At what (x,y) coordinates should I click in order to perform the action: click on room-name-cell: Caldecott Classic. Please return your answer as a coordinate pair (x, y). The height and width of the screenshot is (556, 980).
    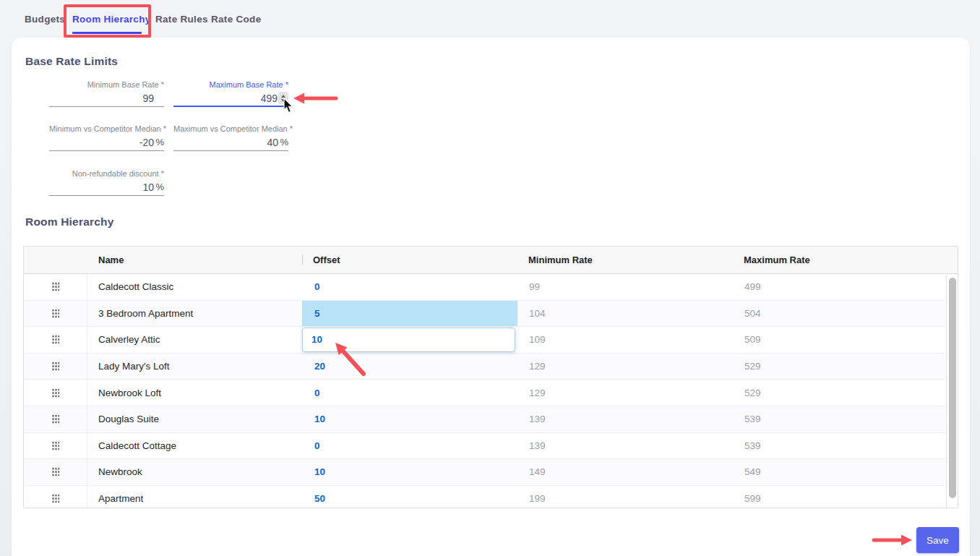
    Looking at the image, I should click on (195, 287).